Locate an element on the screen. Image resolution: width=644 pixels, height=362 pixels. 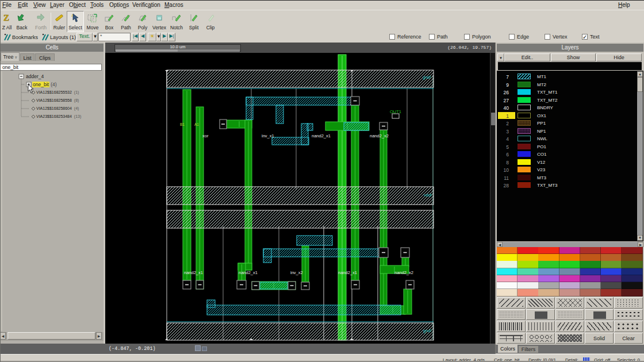
svg-text: inv_x1 is located at coordinates (268, 136).